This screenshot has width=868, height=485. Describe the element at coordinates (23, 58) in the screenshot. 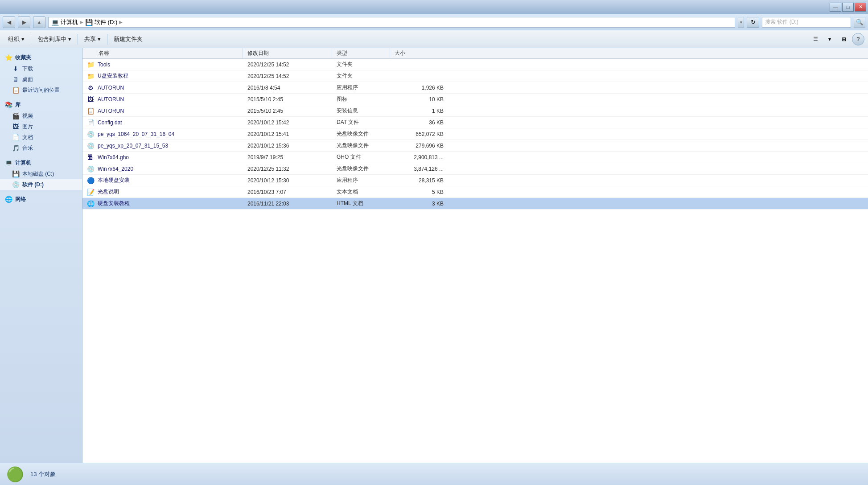

I see `favorites-label: 收藏夹` at that location.